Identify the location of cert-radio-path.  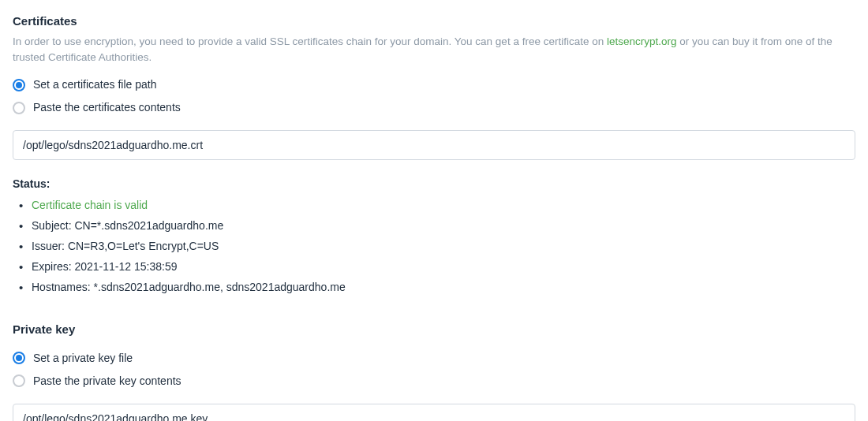
(19, 85).